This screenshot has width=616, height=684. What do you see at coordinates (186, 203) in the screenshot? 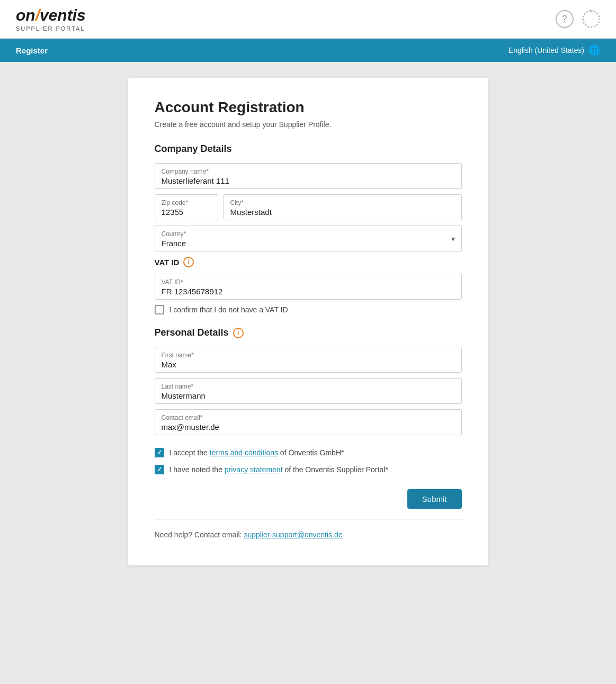
I see `zip-label: Zip code*` at bounding box center [186, 203].